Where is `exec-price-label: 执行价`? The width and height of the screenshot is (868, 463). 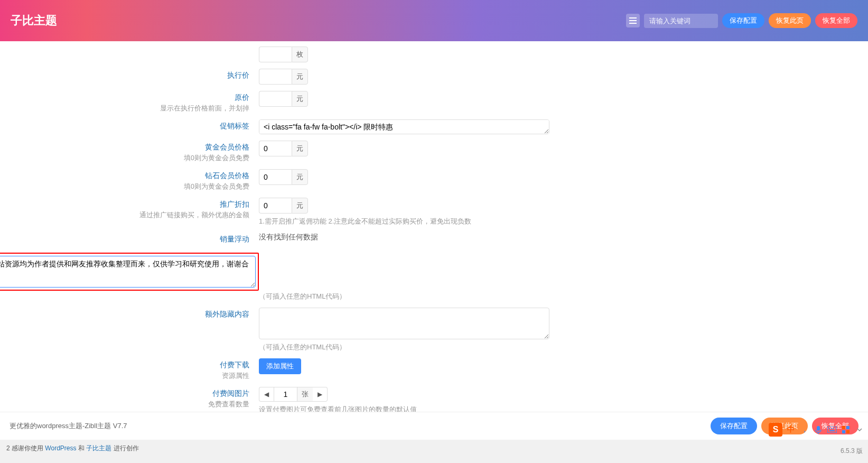 exec-price-label: 执行价 is located at coordinates (125, 76).